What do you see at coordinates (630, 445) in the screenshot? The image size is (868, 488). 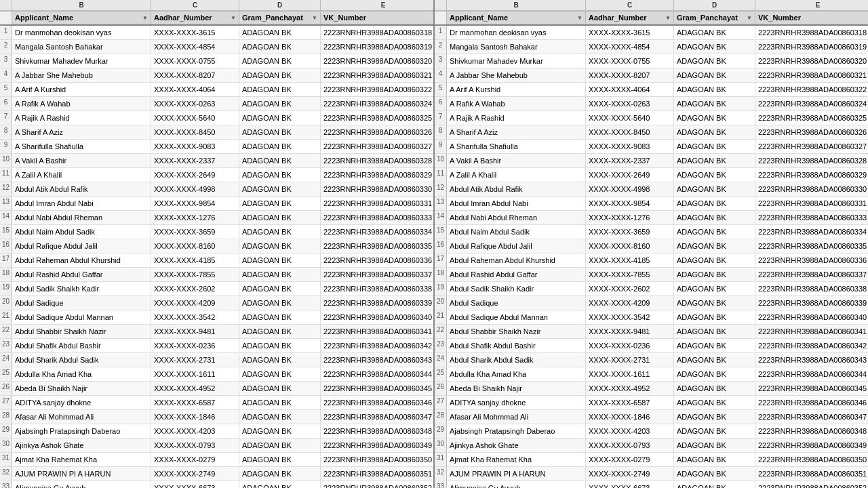 I see `cell-aadhar: XXXX-XXXX-0793` at bounding box center [630, 445].